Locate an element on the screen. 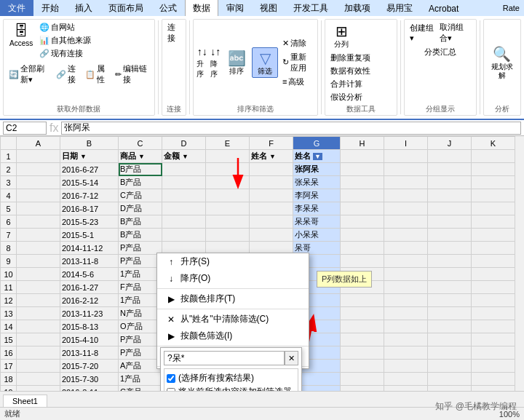 The image size is (524, 420). cell-g5: 李呆呆 is located at coordinates (317, 209).